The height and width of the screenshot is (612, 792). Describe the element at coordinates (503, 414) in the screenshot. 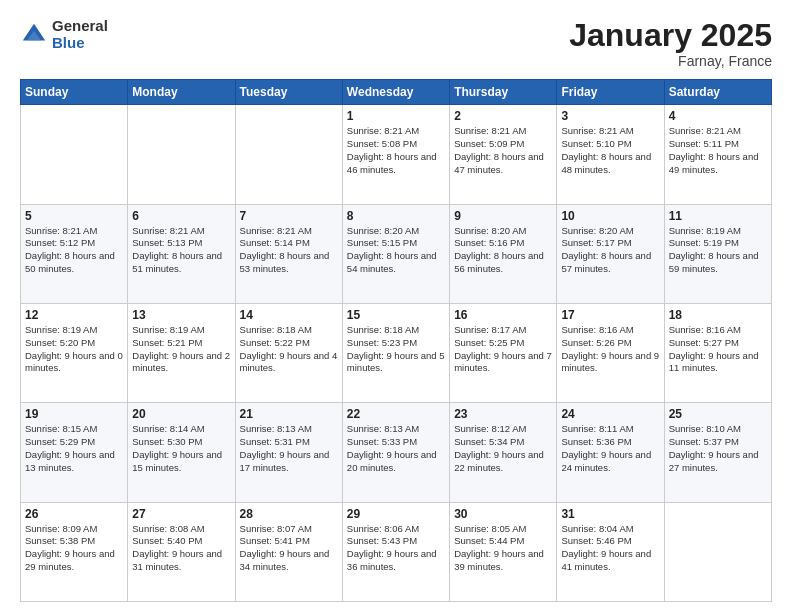

I see `day-number: 23` at that location.